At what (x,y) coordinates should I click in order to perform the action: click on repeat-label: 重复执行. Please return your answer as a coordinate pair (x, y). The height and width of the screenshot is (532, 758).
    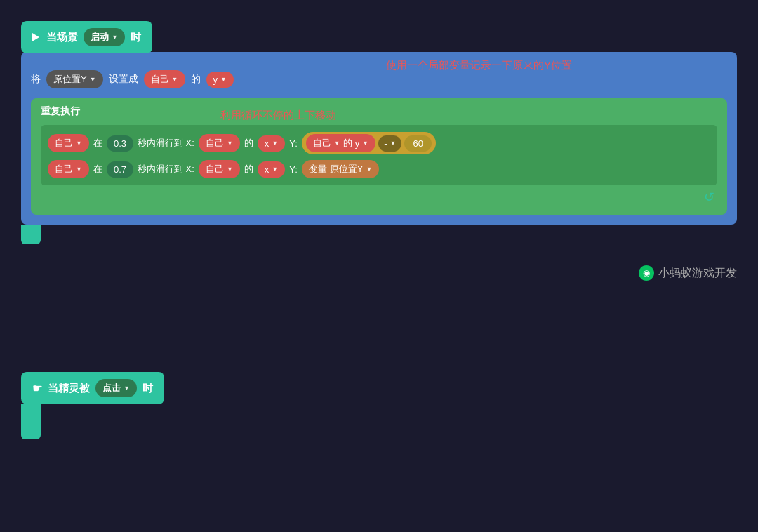
    Looking at the image, I should click on (60, 112).